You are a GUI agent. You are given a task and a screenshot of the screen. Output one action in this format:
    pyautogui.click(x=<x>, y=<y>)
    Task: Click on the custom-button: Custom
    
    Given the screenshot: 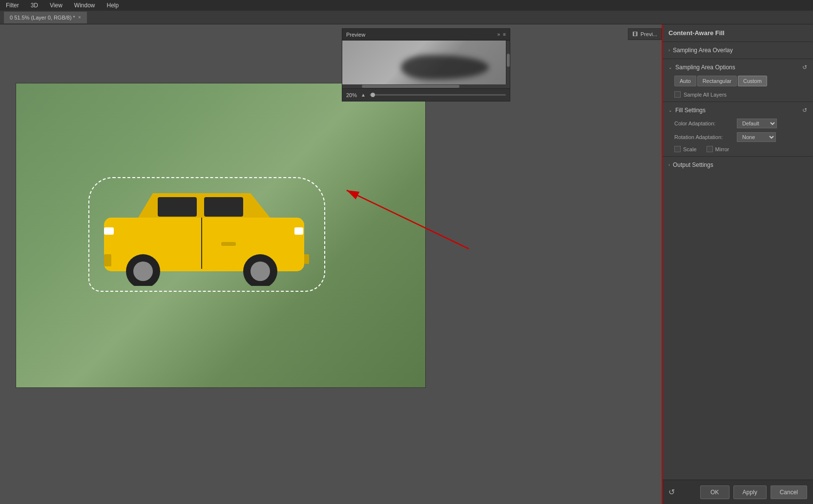 What is the action you would take?
    pyautogui.click(x=752, y=81)
    